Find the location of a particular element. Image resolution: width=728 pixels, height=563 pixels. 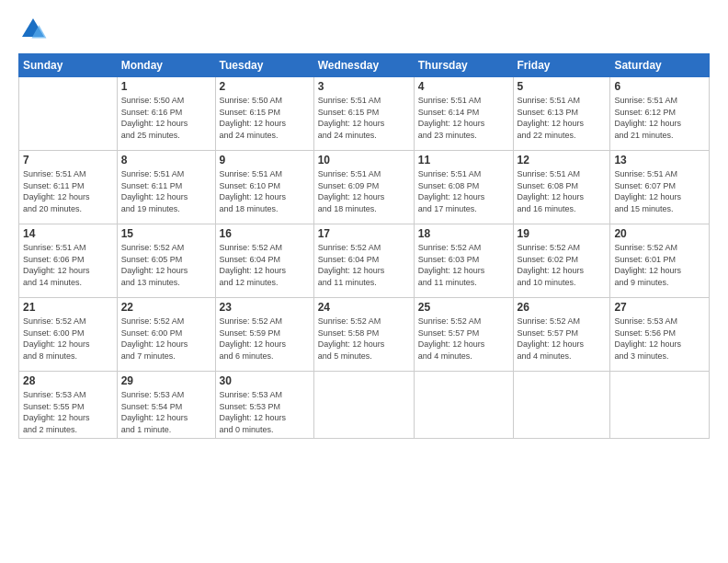

day-number: 13 is located at coordinates (660, 160).